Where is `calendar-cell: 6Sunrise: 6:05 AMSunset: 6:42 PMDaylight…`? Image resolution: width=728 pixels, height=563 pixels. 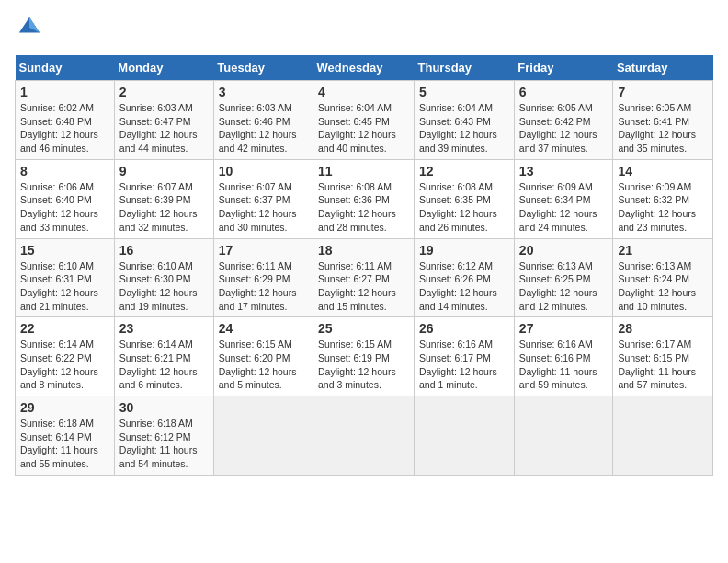 calendar-cell: 6Sunrise: 6:05 AMSunset: 6:42 PMDaylight… is located at coordinates (563, 121).